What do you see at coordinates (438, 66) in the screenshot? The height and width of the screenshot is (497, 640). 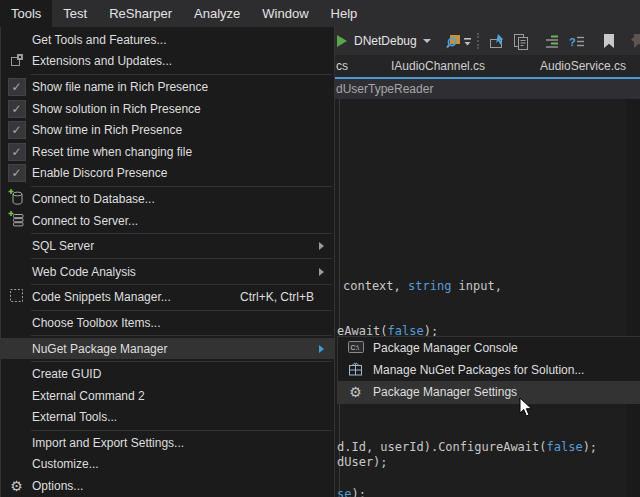 I see `tab-iaudiochannel: IAudioChannel.cs` at bounding box center [438, 66].